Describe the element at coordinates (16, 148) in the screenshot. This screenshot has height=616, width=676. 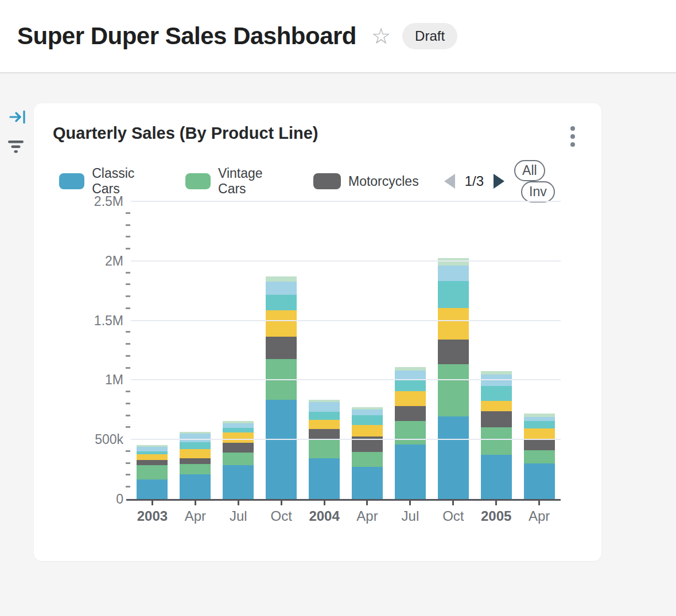
I see `filter-icon` at that location.